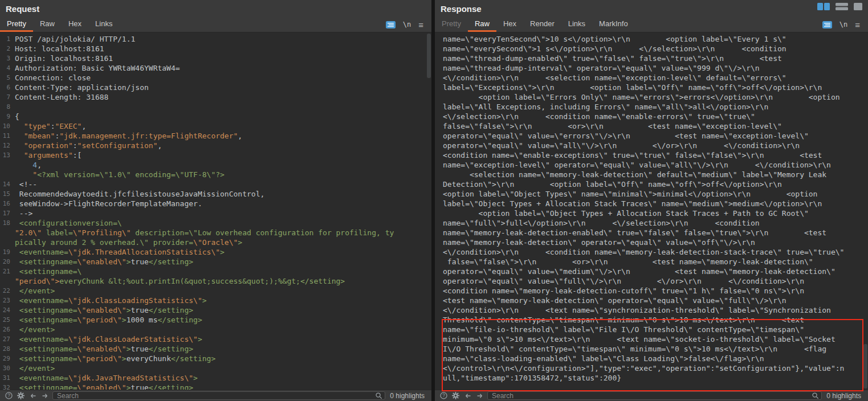 The image size is (868, 401). Describe the element at coordinates (840, 7) in the screenshot. I see `layout-controls` at that location.